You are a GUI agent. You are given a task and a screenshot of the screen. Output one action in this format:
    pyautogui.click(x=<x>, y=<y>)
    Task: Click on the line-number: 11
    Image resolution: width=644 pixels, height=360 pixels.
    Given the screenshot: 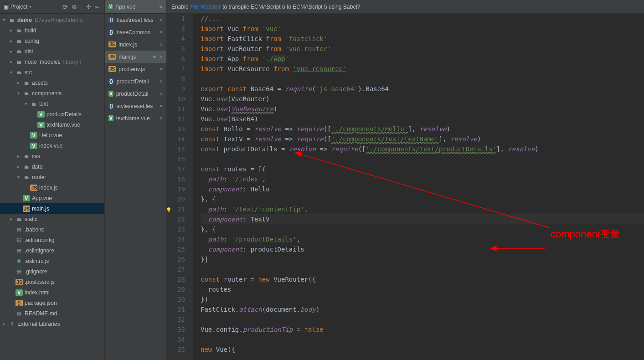 What is the action you would take?
    pyautogui.click(x=176, y=109)
    